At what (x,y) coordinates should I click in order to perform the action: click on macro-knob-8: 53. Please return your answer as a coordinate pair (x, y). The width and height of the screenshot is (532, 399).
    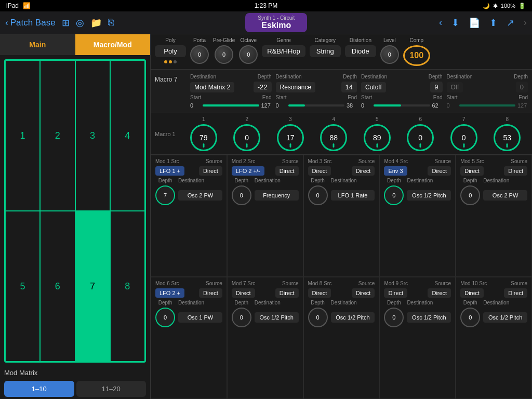
    Looking at the image, I should click on (507, 138).